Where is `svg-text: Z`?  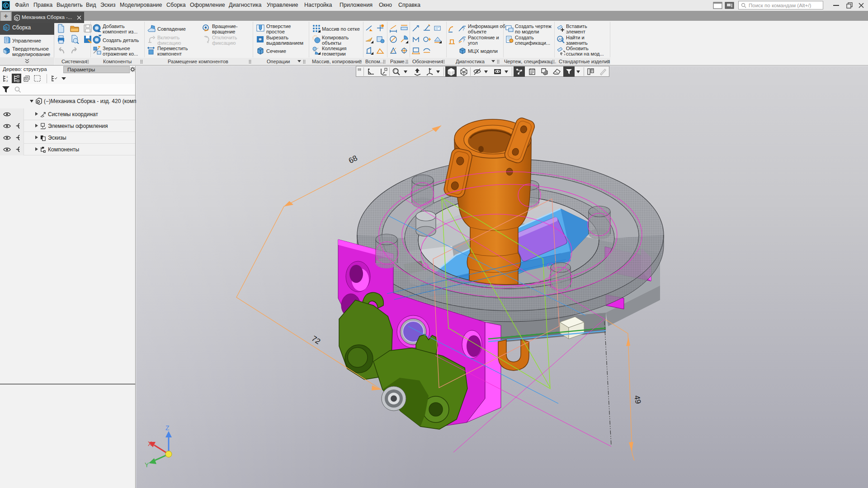
svg-text: Z is located at coordinates (167, 428).